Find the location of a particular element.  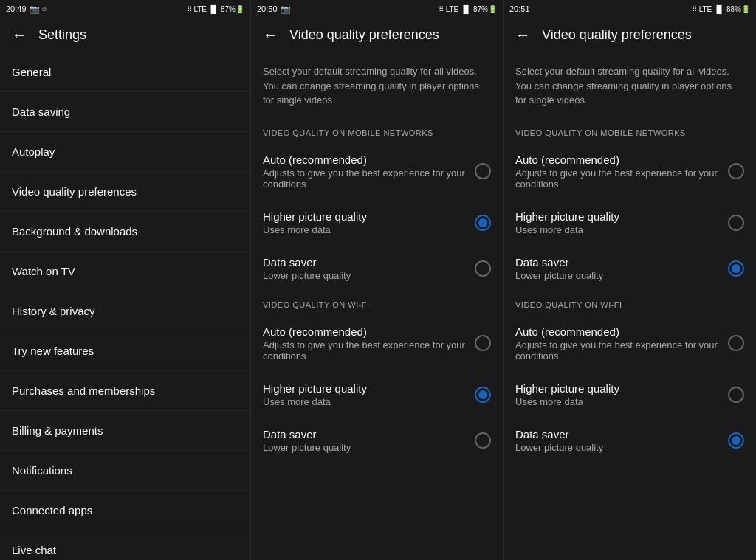

section-label-mobile-right: VIDEO QUALITY ON MOBILE NETWORKS is located at coordinates (630, 131).